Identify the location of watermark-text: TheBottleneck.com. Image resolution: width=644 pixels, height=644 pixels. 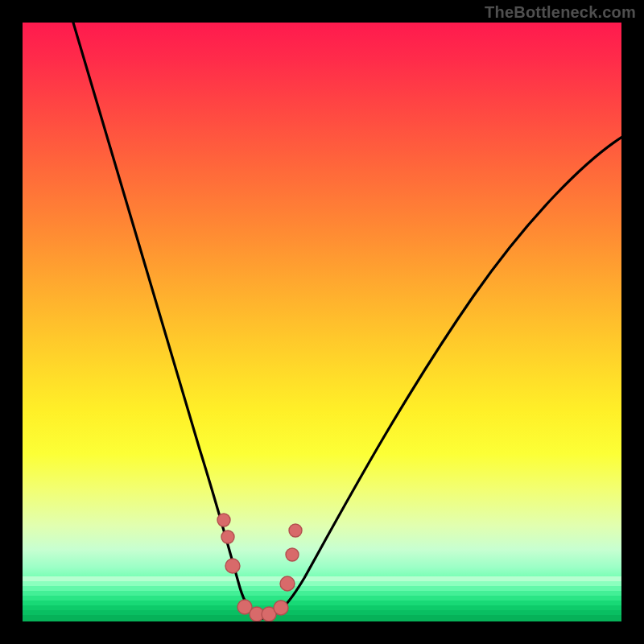
(560, 13).